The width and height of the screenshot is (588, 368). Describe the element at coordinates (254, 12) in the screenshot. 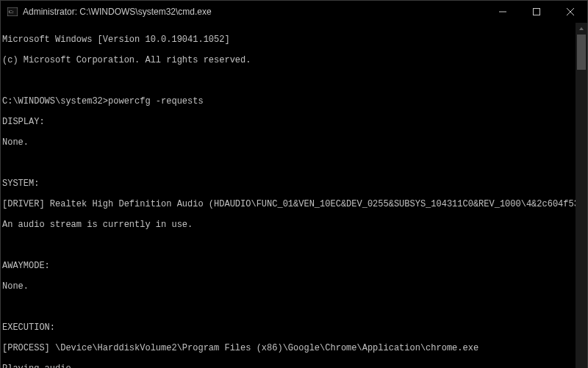

I see `window-title: Administrator: C:\WINDOWS\system32\cmd.e…` at that location.